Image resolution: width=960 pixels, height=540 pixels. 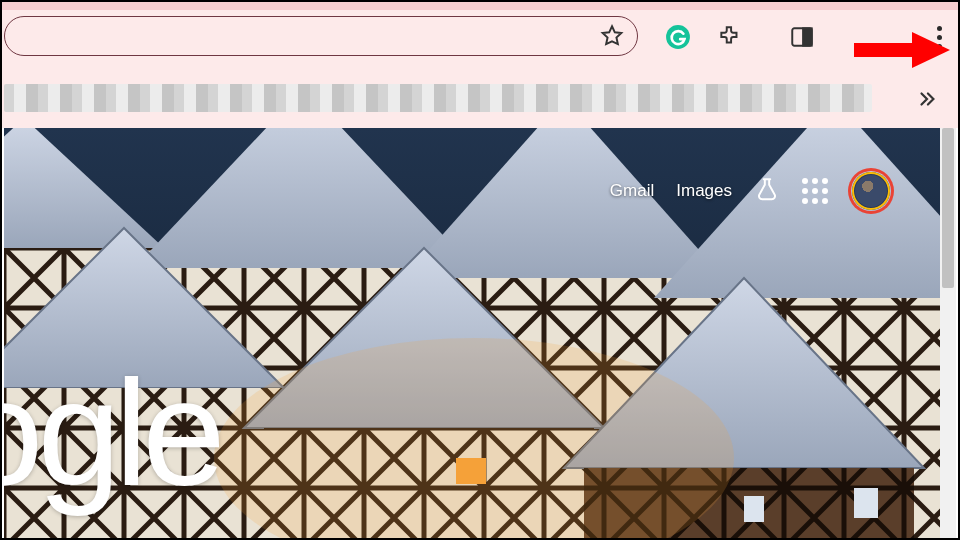 I want to click on vertical-scrollbar, so click(x=948, y=333).